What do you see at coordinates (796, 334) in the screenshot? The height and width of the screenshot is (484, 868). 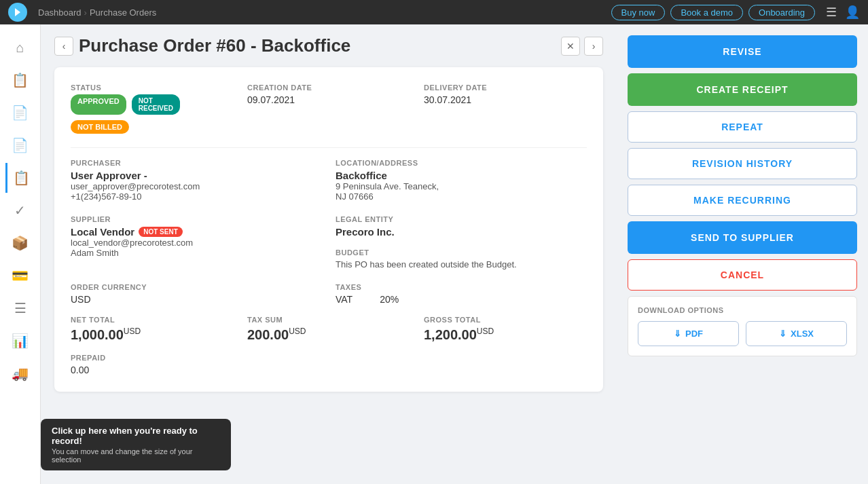 I see `download-xlsx-button: ⇓ XLSX` at bounding box center [796, 334].